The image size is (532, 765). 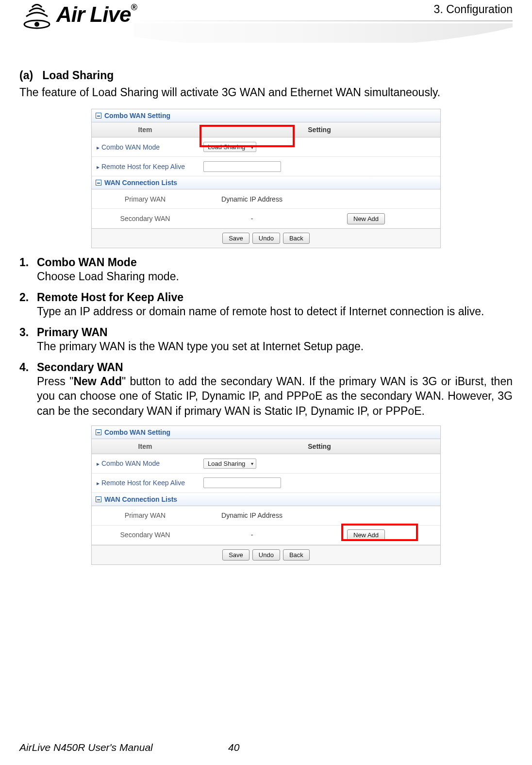 I want to click on wave-icon, so click(x=37, y=15).